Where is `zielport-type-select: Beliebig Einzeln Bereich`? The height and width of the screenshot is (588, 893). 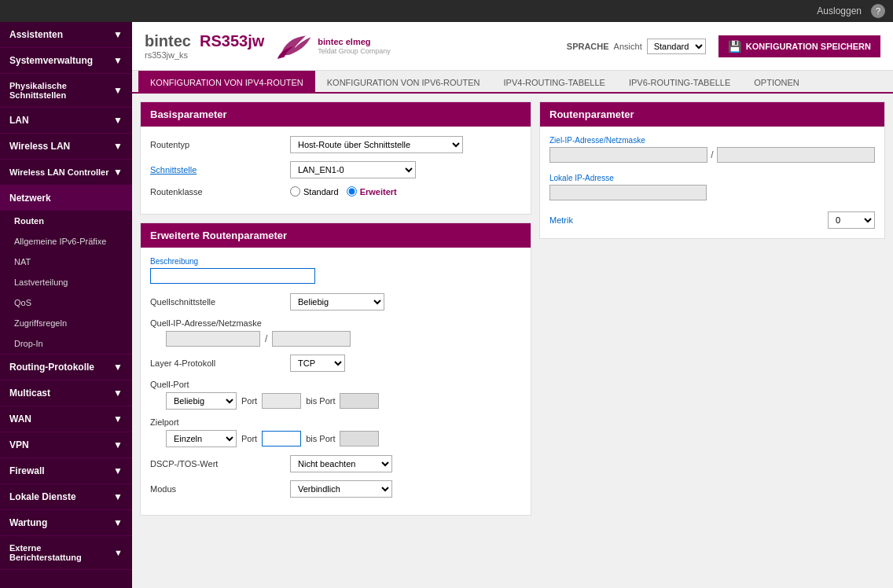
zielport-type-select: Beliebig Einzeln Bereich is located at coordinates (201, 439).